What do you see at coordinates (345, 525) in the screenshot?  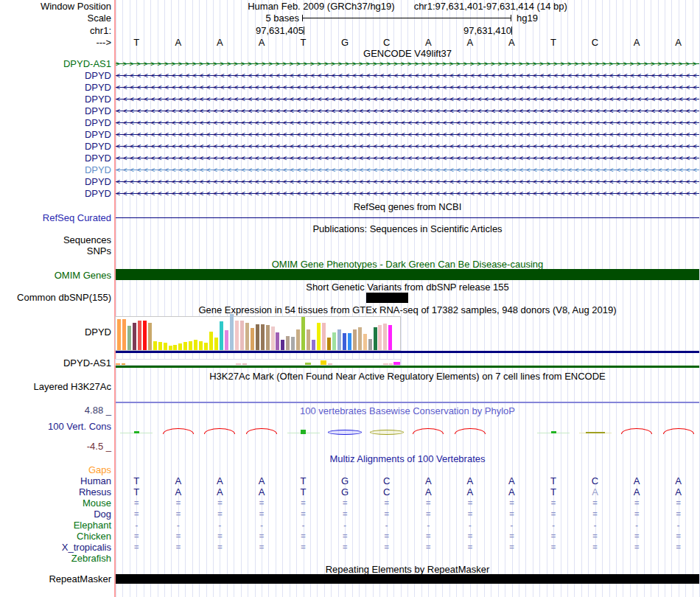 I see `multiz-alignment-glyph: -` at bounding box center [345, 525].